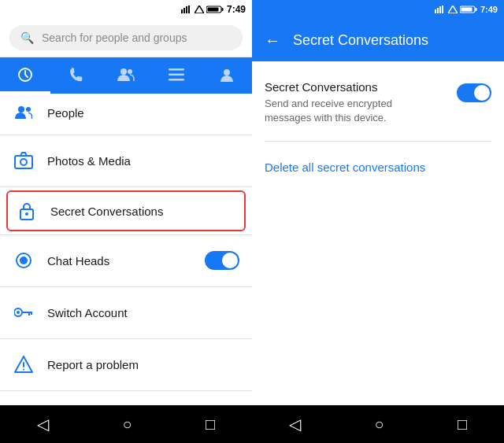 The height and width of the screenshot is (443, 504). Describe the element at coordinates (126, 365) in the screenshot. I see `menu-item-report-problem: Report a problem` at that location.